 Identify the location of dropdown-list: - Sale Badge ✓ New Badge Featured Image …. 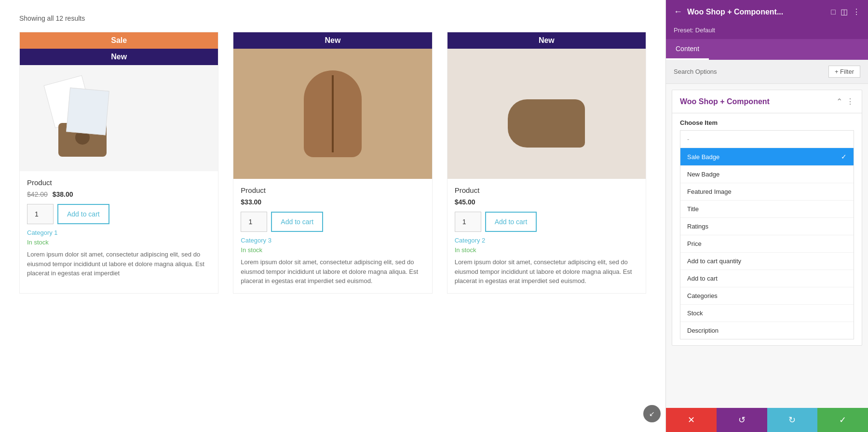
(767, 235).